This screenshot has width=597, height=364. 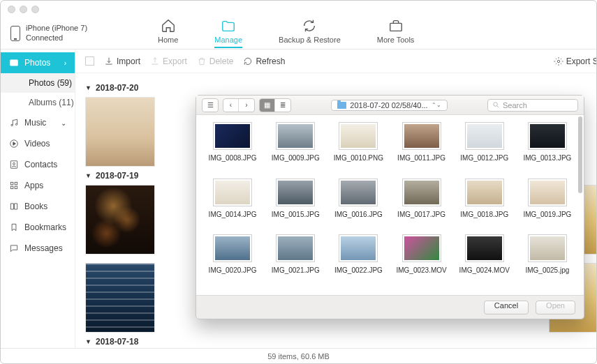 What do you see at coordinates (547, 215) in the screenshot?
I see `file-label: IMG_0019.JPG` at bounding box center [547, 215].